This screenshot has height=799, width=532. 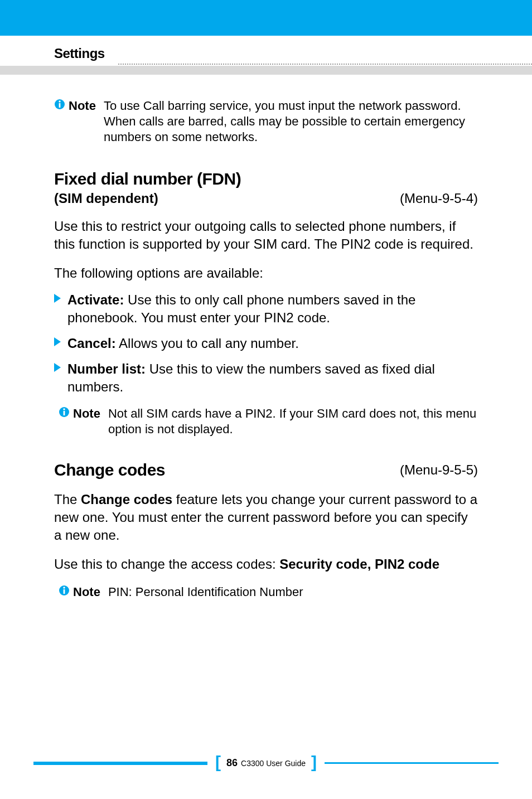 I want to click on section-heading: Fixed dial number (FDN), so click(x=147, y=179).